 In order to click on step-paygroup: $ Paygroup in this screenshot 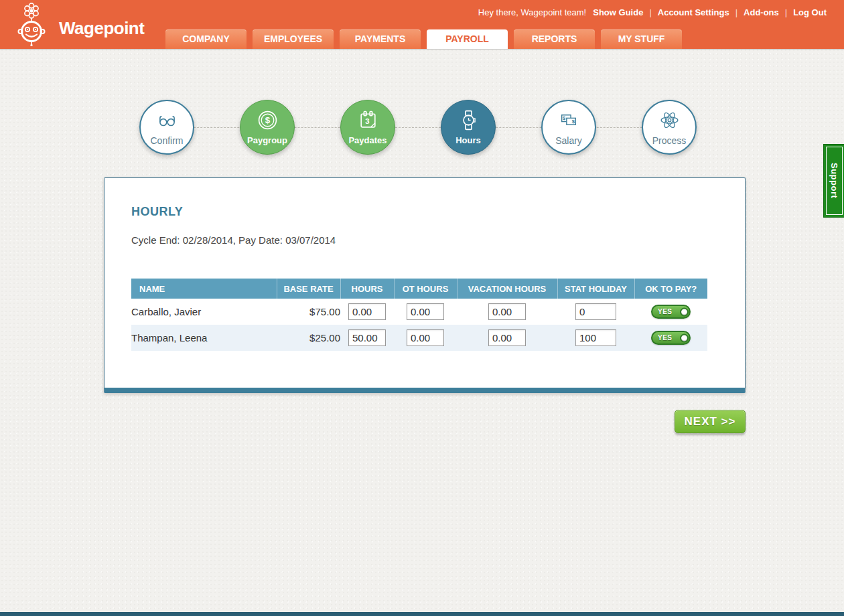, I will do `click(267, 127)`.